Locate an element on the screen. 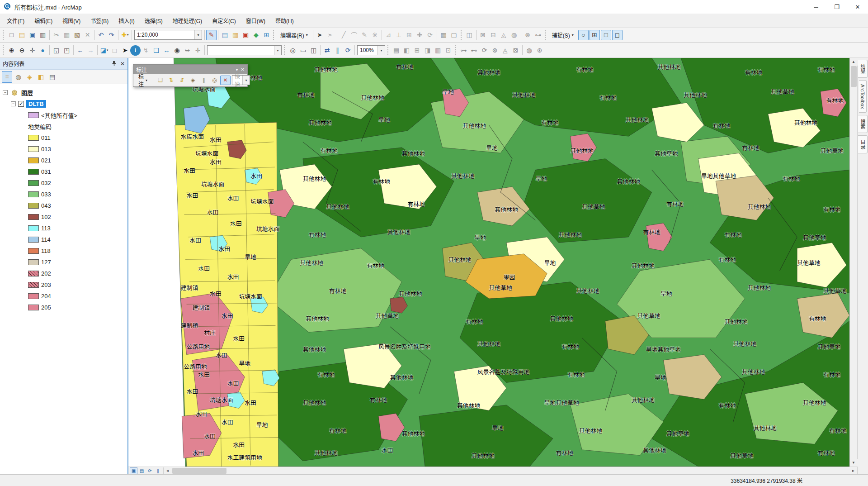 The image size is (868, 486). label-toolbar-close-icon: ✕ is located at coordinates (243, 70).